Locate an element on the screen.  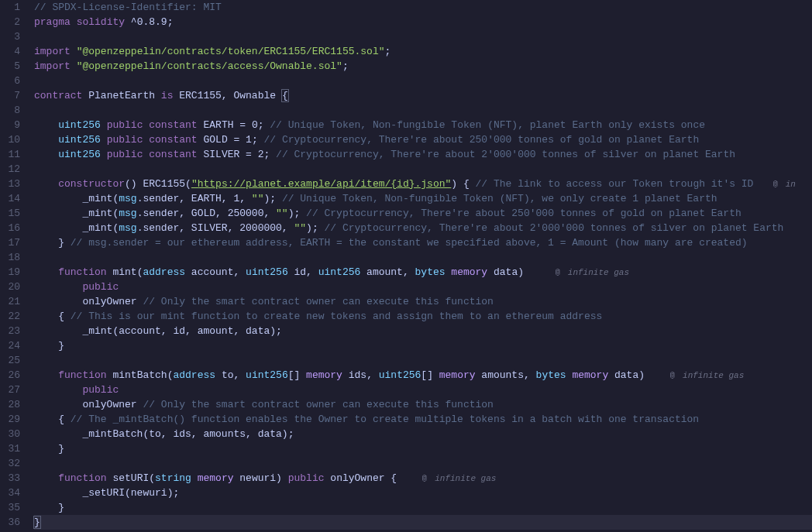
text: to, is located at coordinates (231, 375).